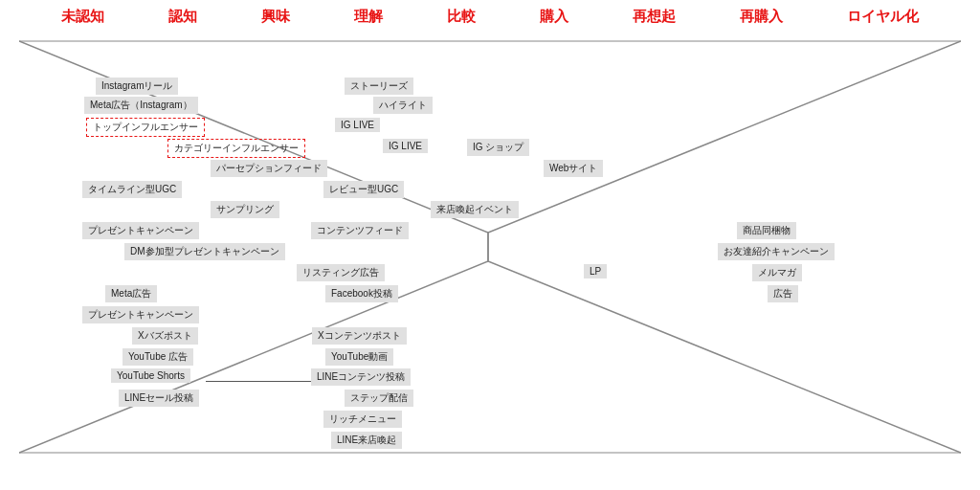 This screenshot has height=490, width=980. I want to click on timeline-ugc: タイムライン型UGC, so click(132, 189).